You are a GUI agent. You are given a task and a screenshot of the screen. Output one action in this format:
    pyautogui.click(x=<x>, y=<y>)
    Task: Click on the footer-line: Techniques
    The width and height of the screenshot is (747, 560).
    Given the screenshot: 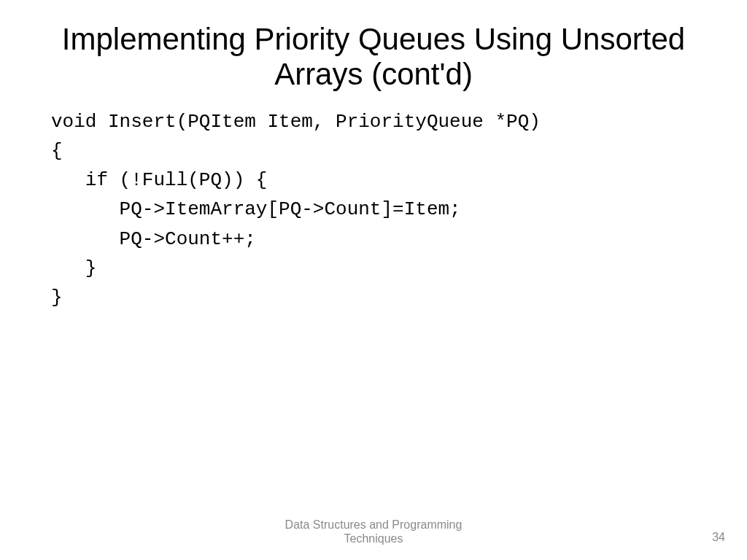 What is the action you would take?
    pyautogui.click(x=374, y=538)
    